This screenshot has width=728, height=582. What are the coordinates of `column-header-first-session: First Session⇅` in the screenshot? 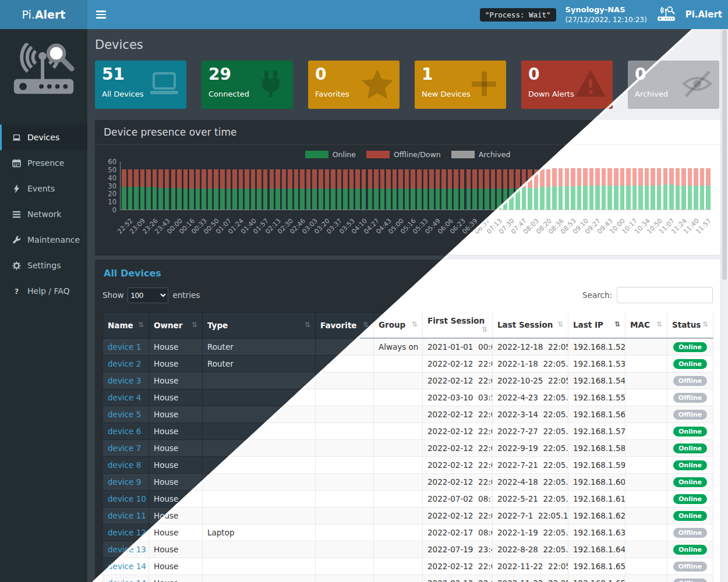 It's located at (458, 325).